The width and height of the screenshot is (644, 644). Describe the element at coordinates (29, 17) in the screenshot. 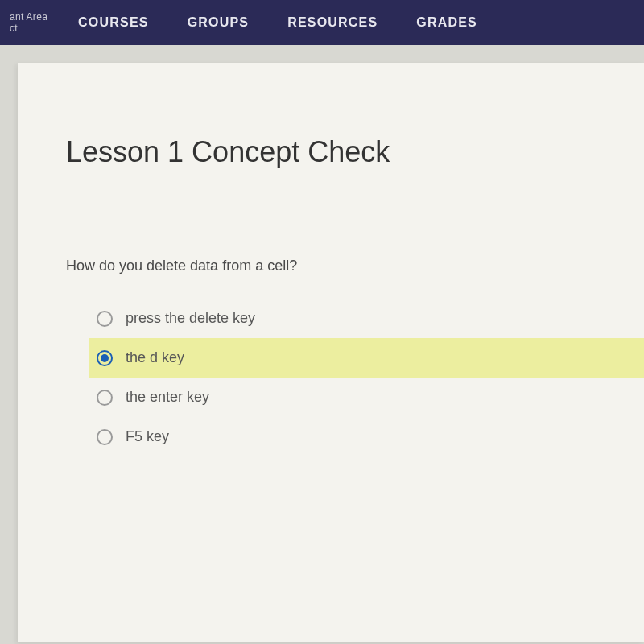

I see `brand-line1: ant Area` at that location.